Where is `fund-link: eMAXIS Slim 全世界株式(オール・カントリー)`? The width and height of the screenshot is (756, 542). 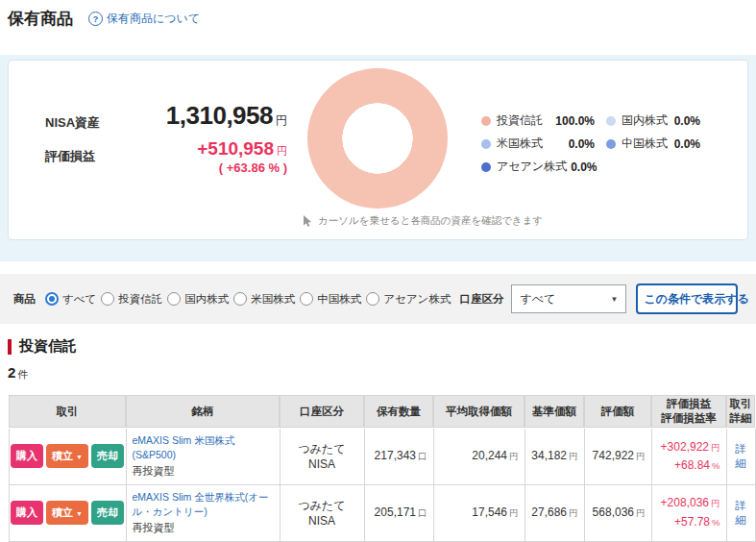 fund-link: eMAXIS Slim 全世界株式(オール・カントリー) is located at coordinates (204, 504).